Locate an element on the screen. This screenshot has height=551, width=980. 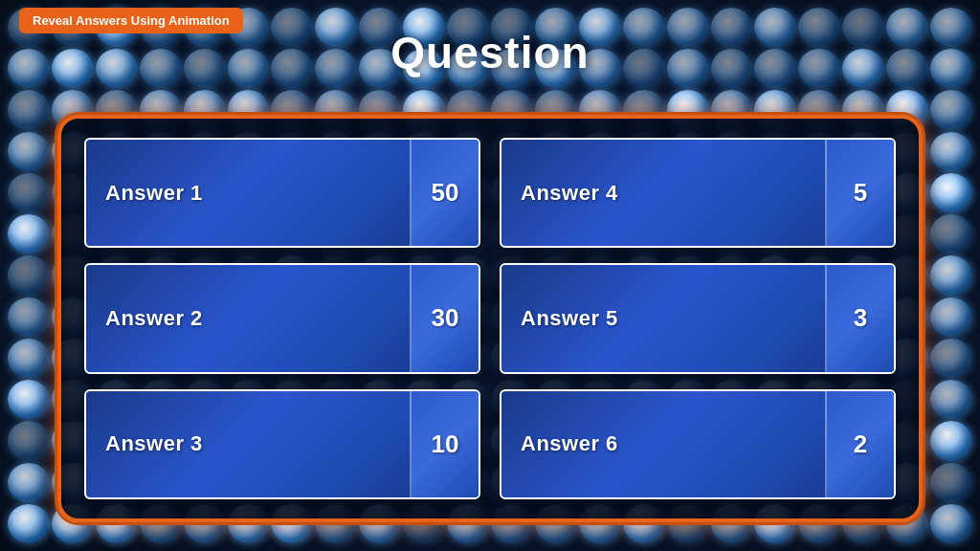
answer-label-1: Answer 1 is located at coordinates (248, 193).